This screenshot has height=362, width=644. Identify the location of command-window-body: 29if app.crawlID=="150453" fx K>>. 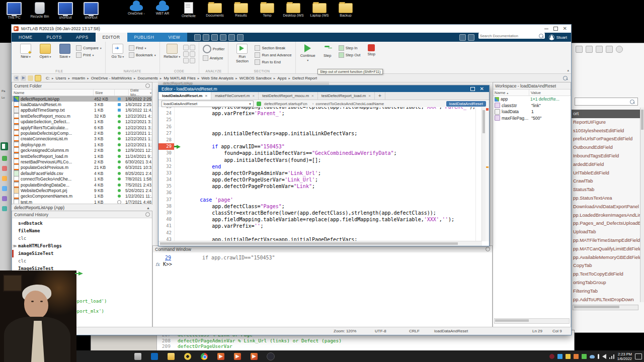
(323, 290).